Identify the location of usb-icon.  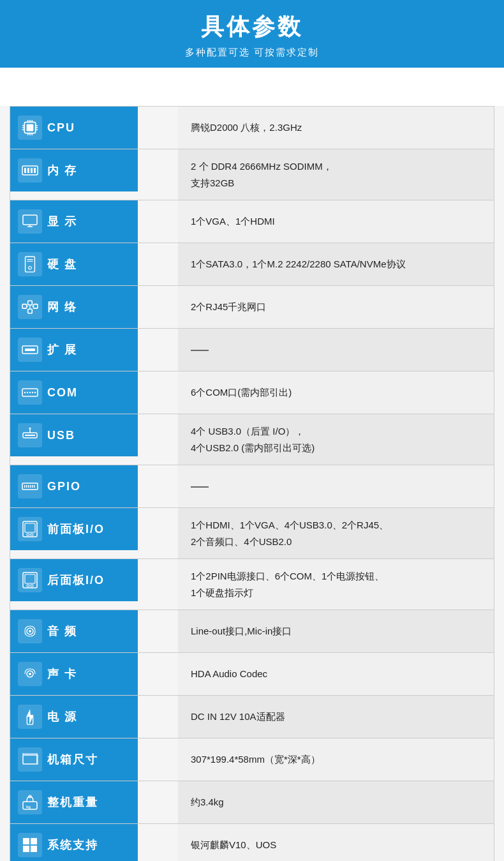
(30, 435).